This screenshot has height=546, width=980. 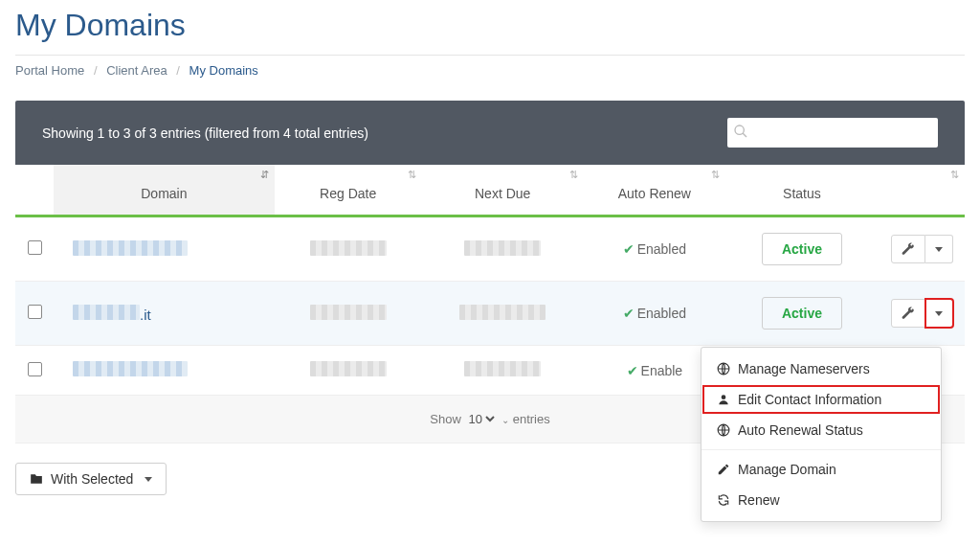 I want to click on title-divider, so click(x=490, y=56).